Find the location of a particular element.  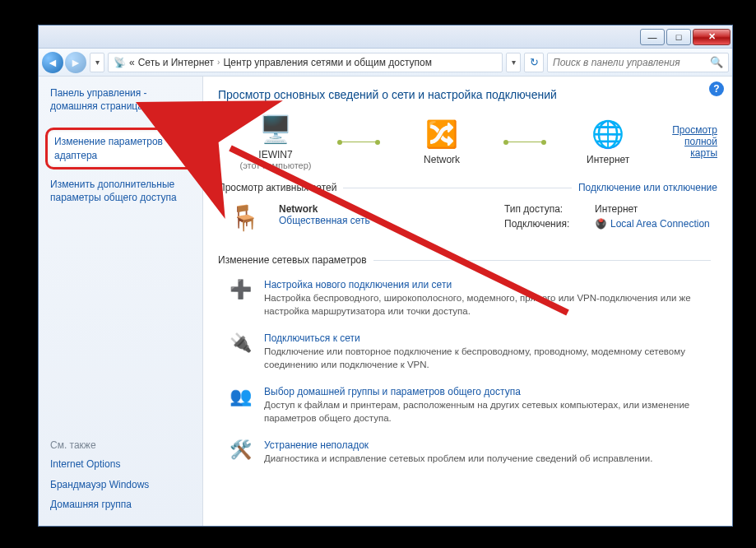

section-title: Изменение сетевых параметров is located at coordinates (293, 260).